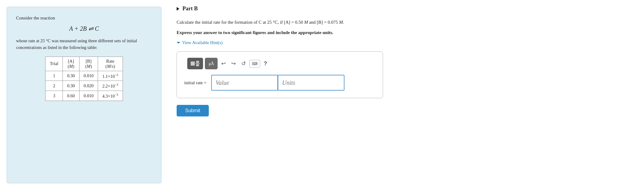 The width and height of the screenshot is (644, 190). I want to click on table-row: 3 0.60 0.010 4.3×10−3, so click(84, 96).